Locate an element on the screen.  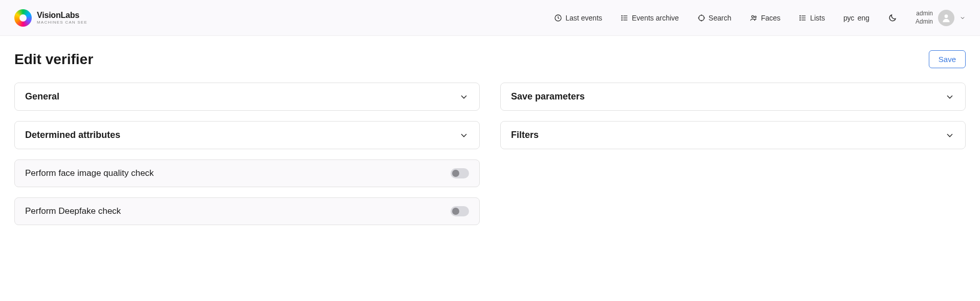
app-header: VisionLabs MACHINES CAN SEE Last events … is located at coordinates (490, 18).